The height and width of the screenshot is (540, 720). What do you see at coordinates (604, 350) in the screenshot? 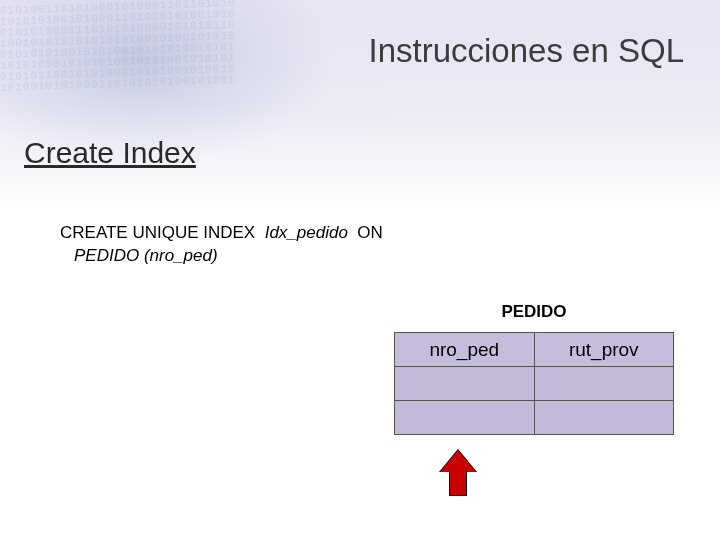
I see `db-col-header: rut_prov` at bounding box center [604, 350].